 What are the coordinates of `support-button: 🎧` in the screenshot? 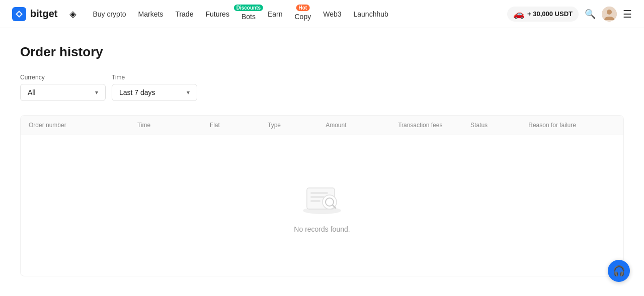 It's located at (619, 271).